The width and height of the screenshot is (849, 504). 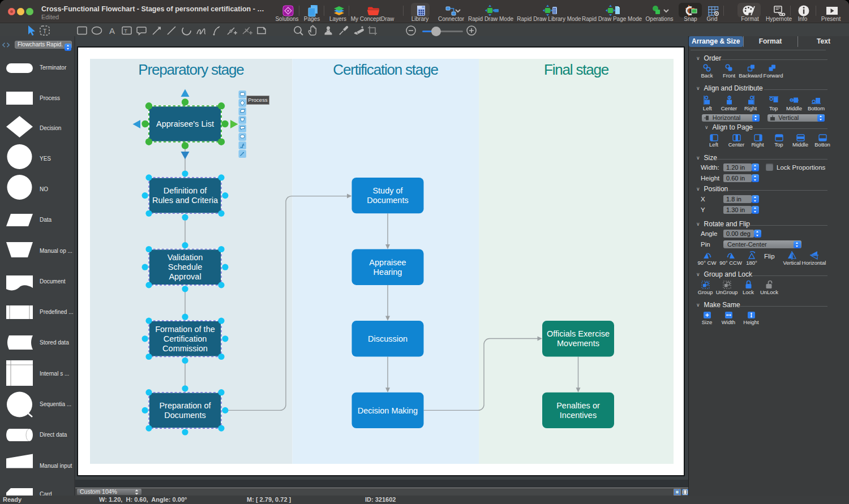 I want to click on svg-text: Hearing, so click(x=388, y=272).